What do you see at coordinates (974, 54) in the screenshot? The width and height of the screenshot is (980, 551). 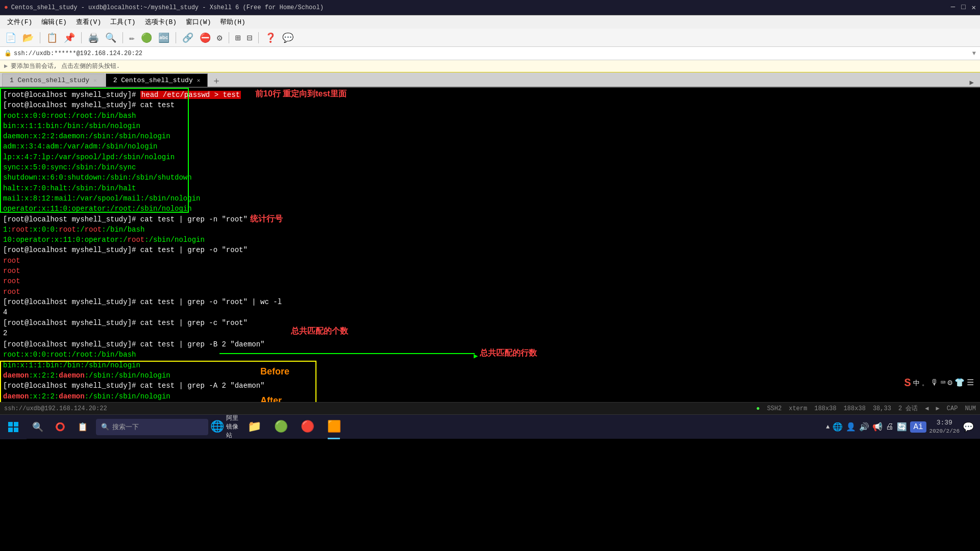 I see `address-arrow: ▼` at bounding box center [974, 54].